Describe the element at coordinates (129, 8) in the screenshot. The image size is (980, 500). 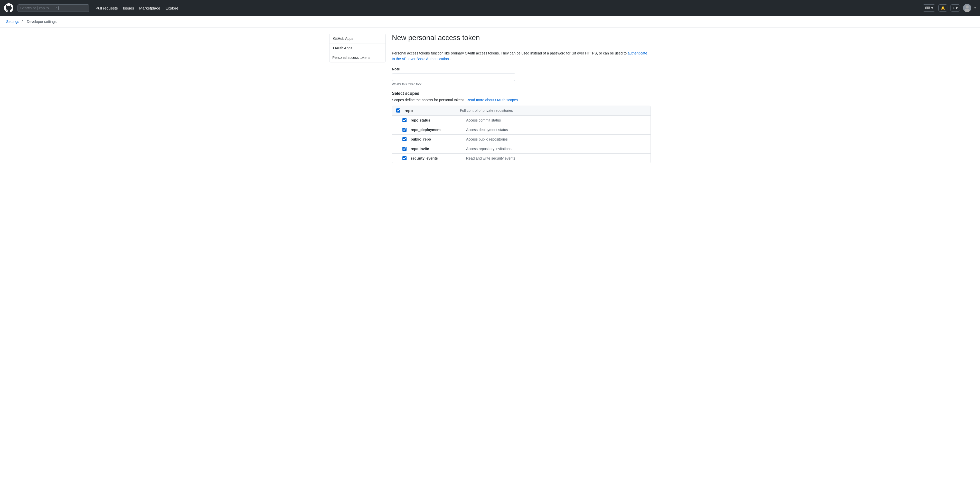
I see `nav-issues: Issues` at that location.